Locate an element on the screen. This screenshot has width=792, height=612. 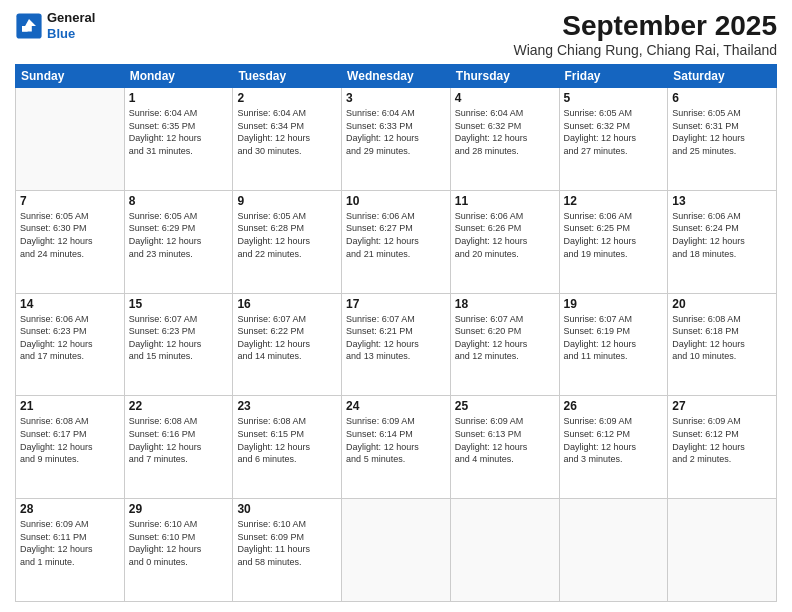
day-info: Sunrise: 6:04 AM Sunset: 6:35 PM Dayligh… is located at coordinates (179, 132).